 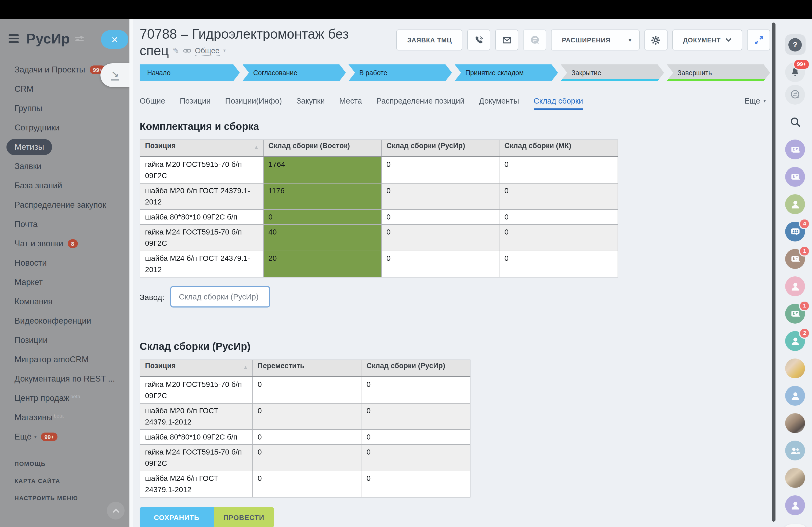 I want to click on question-mark-icon: ?, so click(x=795, y=44).